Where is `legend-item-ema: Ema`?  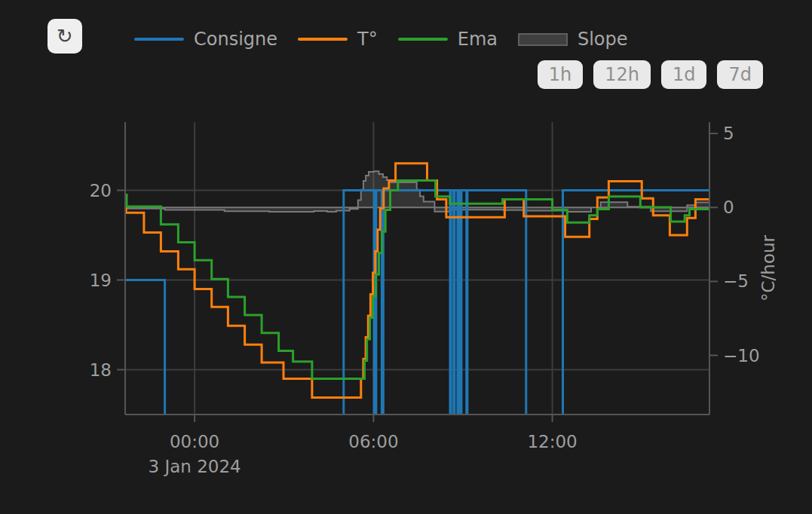
legend-item-ema: Ema is located at coordinates (448, 39).